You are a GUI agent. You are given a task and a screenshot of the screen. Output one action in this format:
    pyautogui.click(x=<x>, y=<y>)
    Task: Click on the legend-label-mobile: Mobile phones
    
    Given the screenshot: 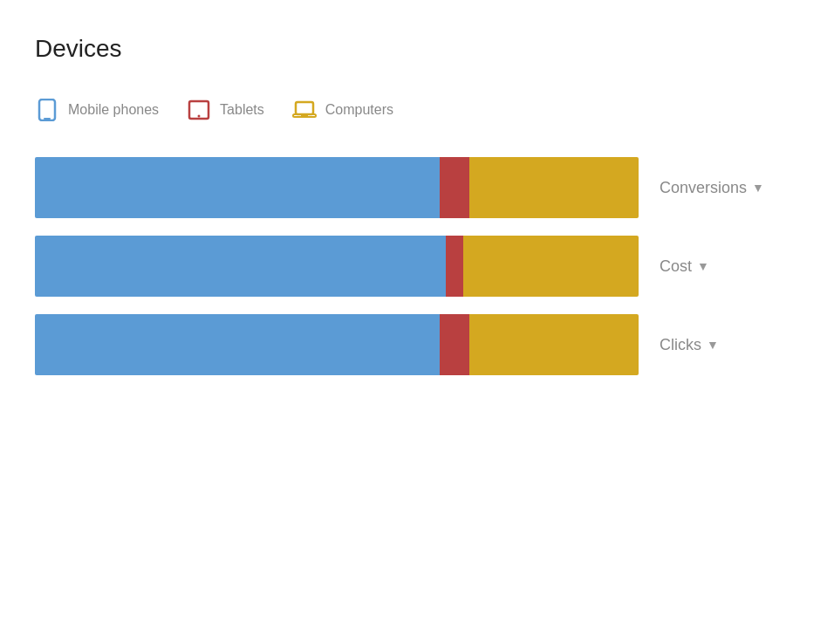 What is the action you would take?
    pyautogui.click(x=113, y=110)
    